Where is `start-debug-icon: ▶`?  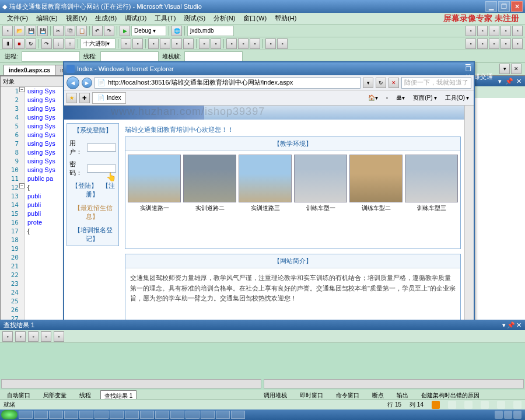 start-debug-icon: ▶ is located at coordinates (125, 31).